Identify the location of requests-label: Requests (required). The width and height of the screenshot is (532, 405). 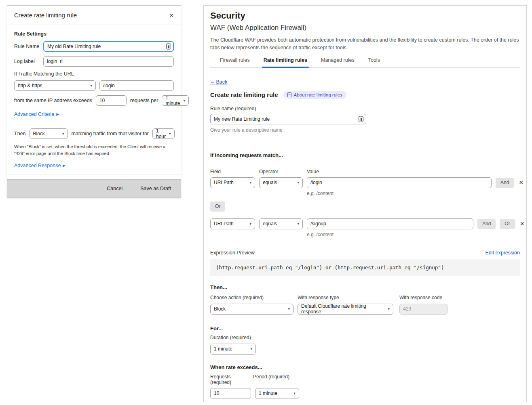
(232, 380).